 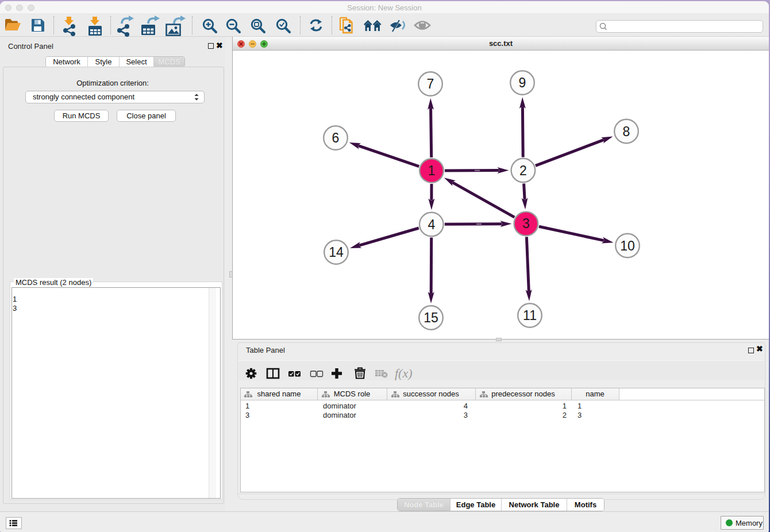 What do you see at coordinates (526, 223) in the screenshot?
I see `svg-text: 3` at bounding box center [526, 223].